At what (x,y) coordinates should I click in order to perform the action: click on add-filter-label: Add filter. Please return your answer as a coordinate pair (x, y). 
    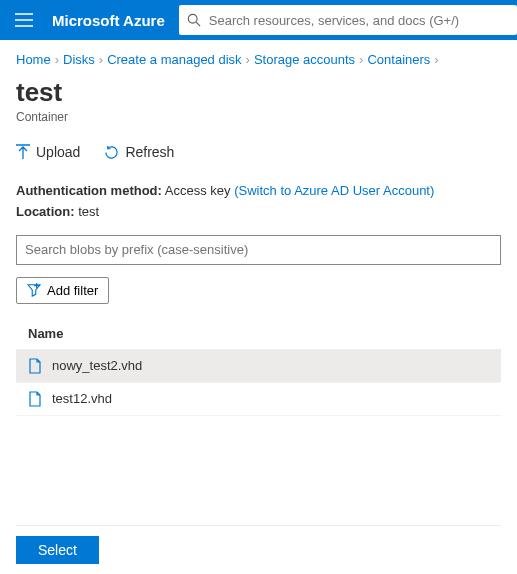
    Looking at the image, I should click on (72, 290).